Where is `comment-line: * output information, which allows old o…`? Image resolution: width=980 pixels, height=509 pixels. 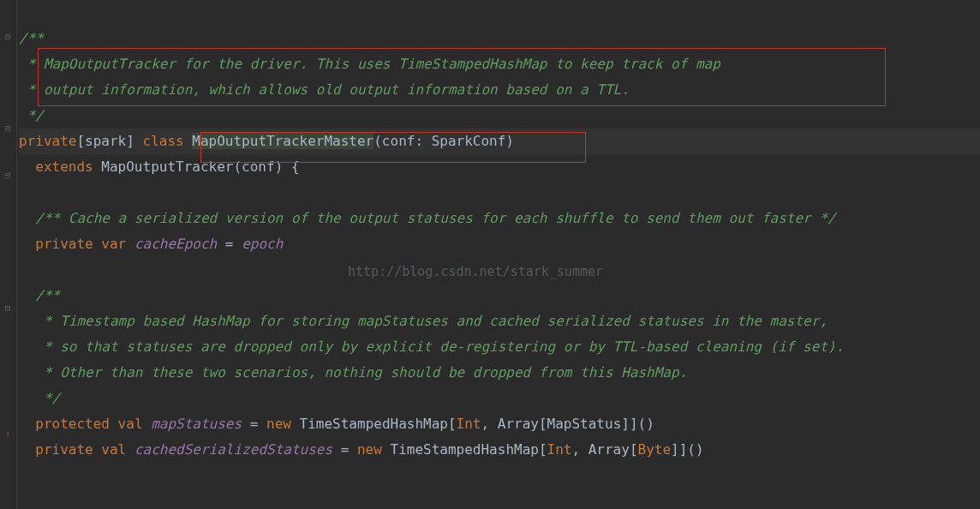
comment-line: * output information, which allows old o… is located at coordinates (324, 89).